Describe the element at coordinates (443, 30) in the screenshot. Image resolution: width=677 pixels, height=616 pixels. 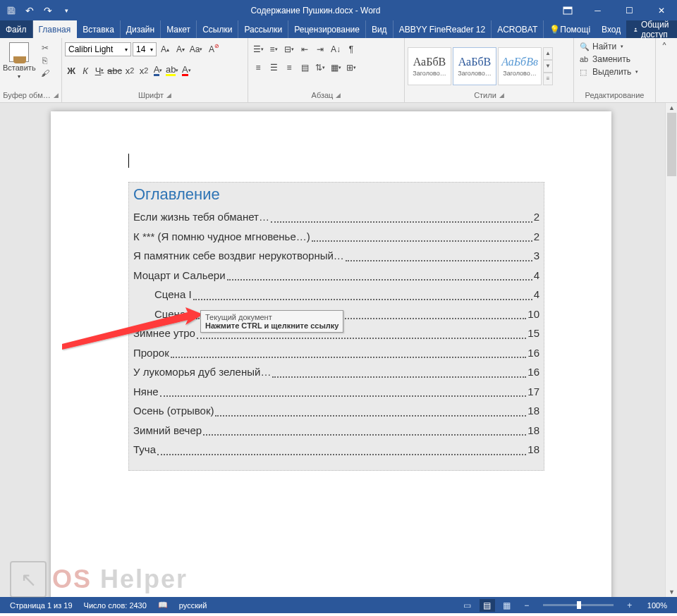
I see `tab-abbyy: ABBYY FineReader 12` at that location.